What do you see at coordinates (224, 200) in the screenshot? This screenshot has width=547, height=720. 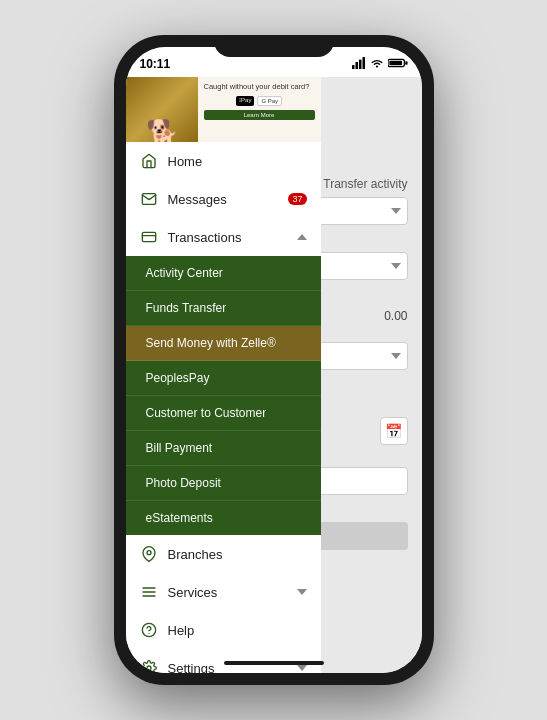 I see `messages-label: Messages` at bounding box center [224, 200].